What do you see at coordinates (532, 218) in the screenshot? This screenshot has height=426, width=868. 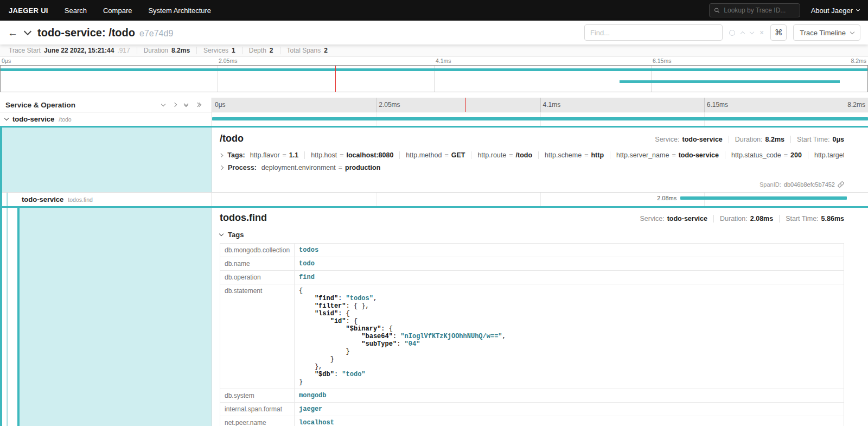 I see `detail-header: todos.find Service: todo-service Duratio…` at bounding box center [532, 218].